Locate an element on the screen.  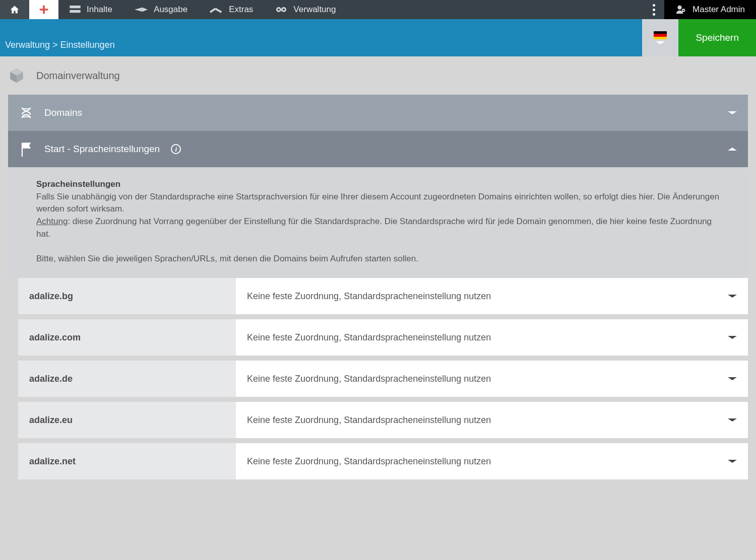
nav-item-extras: Extras is located at coordinates (231, 10).